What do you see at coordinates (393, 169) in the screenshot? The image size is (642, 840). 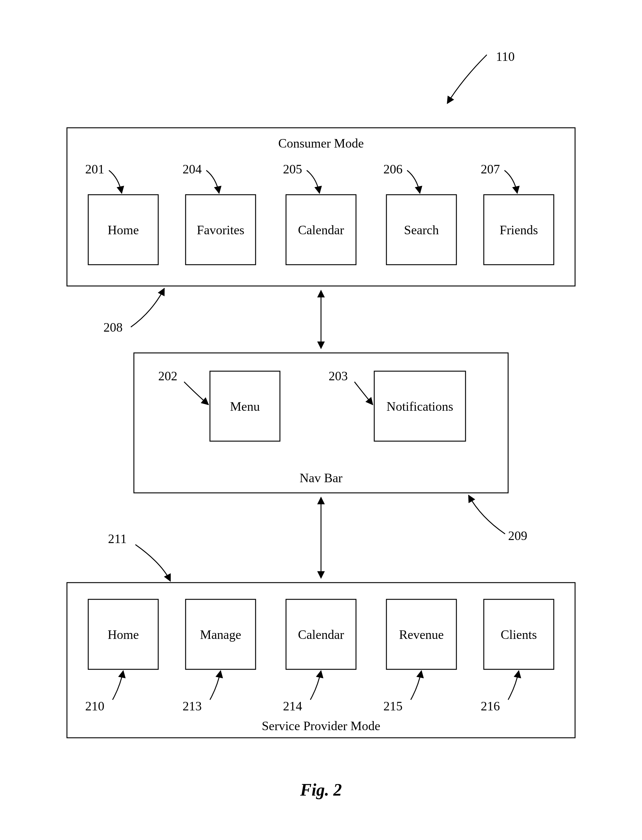 I see `ref-206: 206` at bounding box center [393, 169].